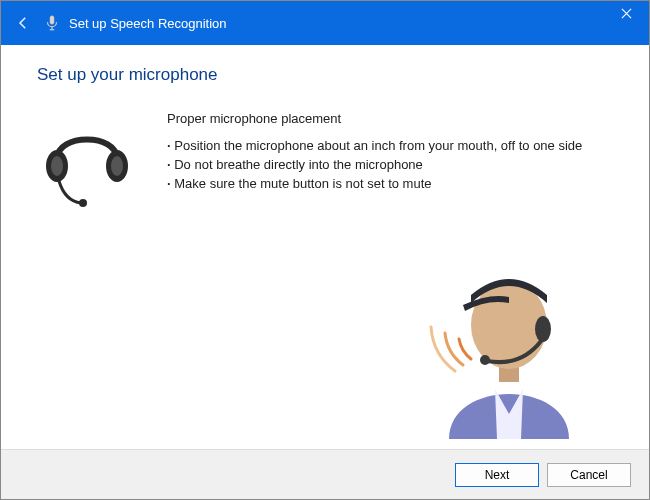 The height and width of the screenshot is (500, 650). I want to click on wizard-footer: Next Cancel, so click(325, 474).